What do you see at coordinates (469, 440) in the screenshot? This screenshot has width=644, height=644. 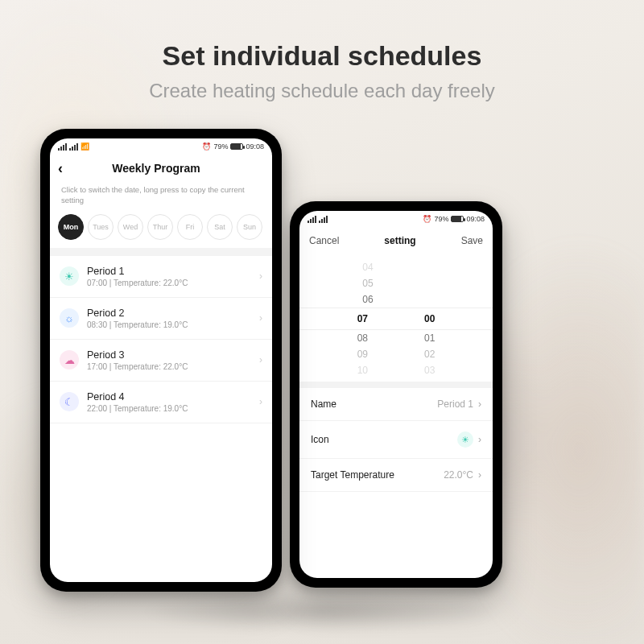 I see `row-value: ☀ ›` at bounding box center [469, 440].